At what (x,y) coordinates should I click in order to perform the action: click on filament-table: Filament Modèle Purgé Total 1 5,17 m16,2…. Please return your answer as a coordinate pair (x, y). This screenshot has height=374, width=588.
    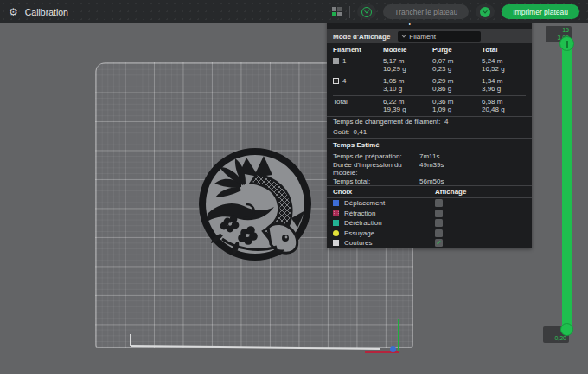
    Looking at the image, I should click on (429, 80).